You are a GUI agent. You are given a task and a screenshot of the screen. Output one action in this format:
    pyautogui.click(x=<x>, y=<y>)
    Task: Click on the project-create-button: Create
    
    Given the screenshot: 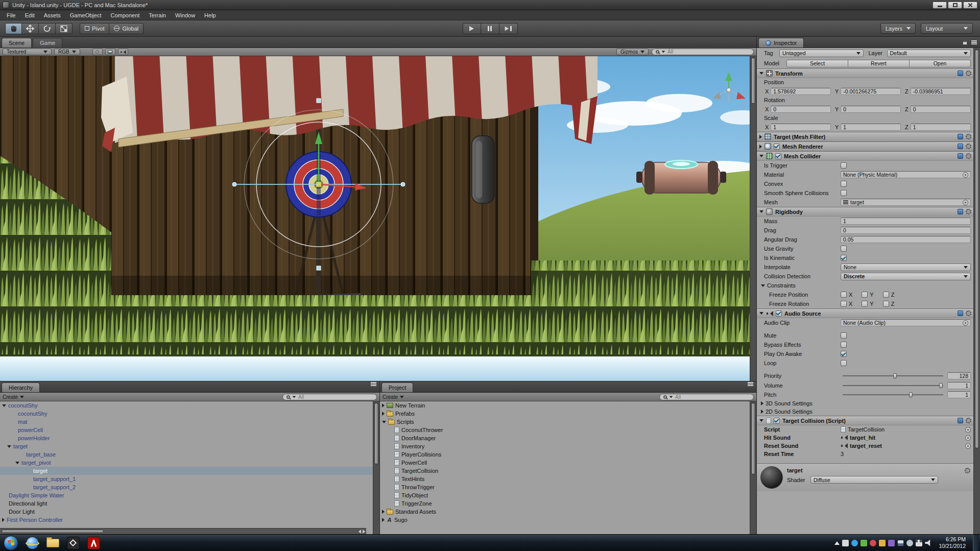 What is the action you would take?
    pyautogui.click(x=393, y=397)
    